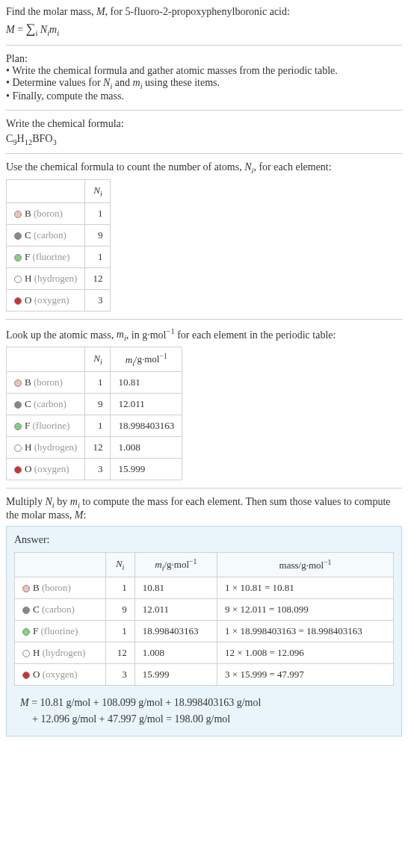 The width and height of the screenshot is (408, 868). I want to click on intro-prefix: Find the molar mass,, so click(51, 12).